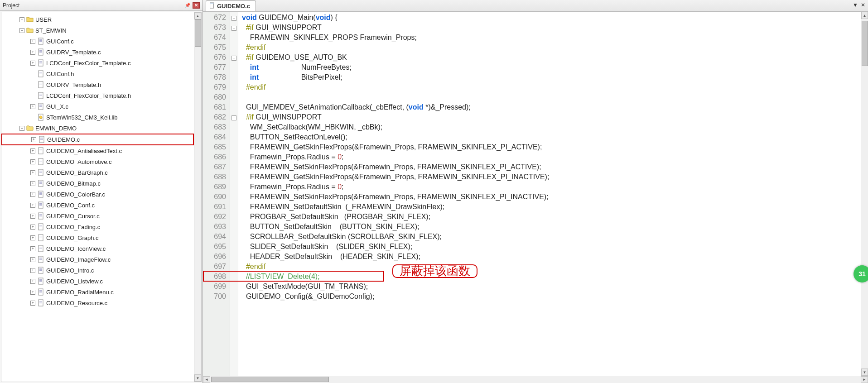 Image resolution: width=868 pixels, height=383 pixels. Describe the element at coordinates (188, 5) in the screenshot. I see `pin-icon: 📌` at that location.